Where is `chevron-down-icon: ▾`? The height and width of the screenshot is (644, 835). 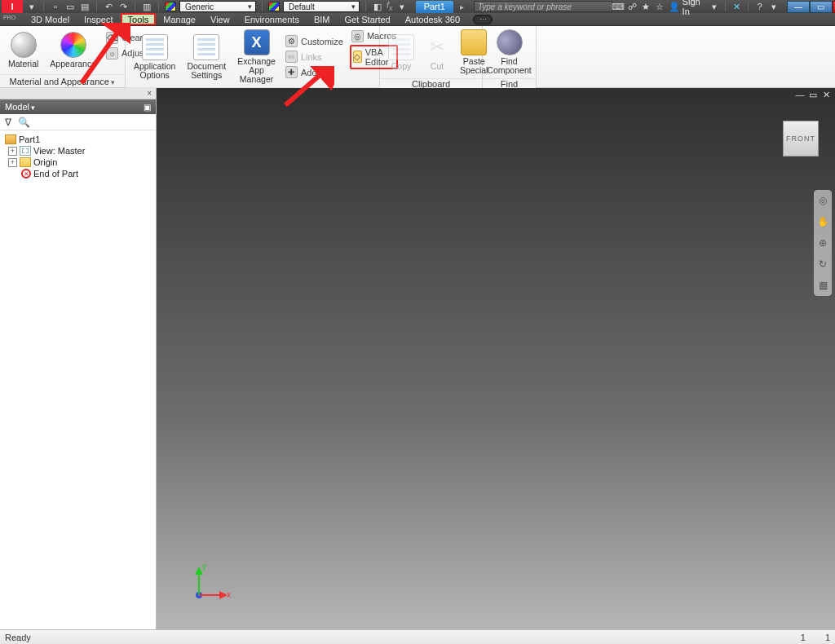 chevron-down-icon: ▾ is located at coordinates (714, 7).